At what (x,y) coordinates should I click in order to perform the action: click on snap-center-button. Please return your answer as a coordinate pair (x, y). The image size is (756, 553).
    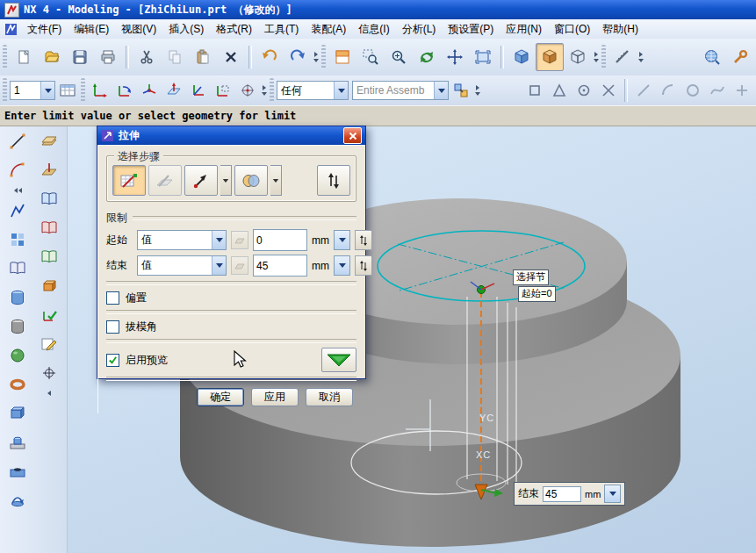
    Looking at the image, I should click on (584, 90).